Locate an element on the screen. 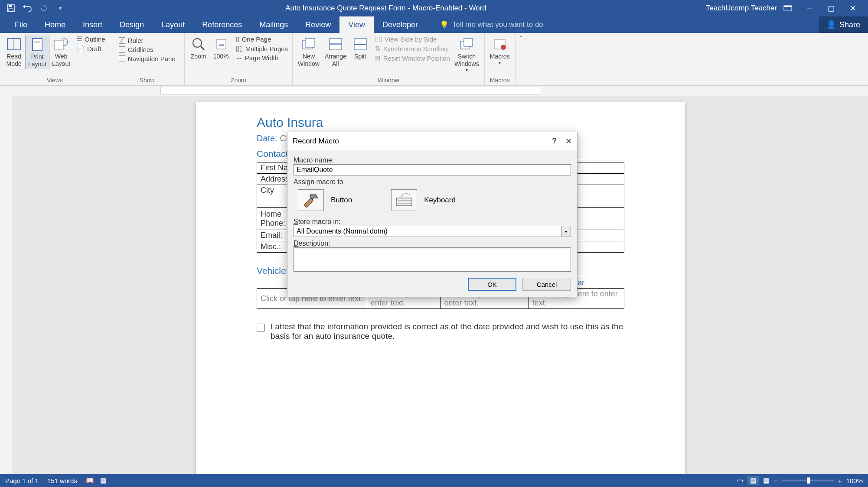  horizontal-ruler is located at coordinates (434, 91).